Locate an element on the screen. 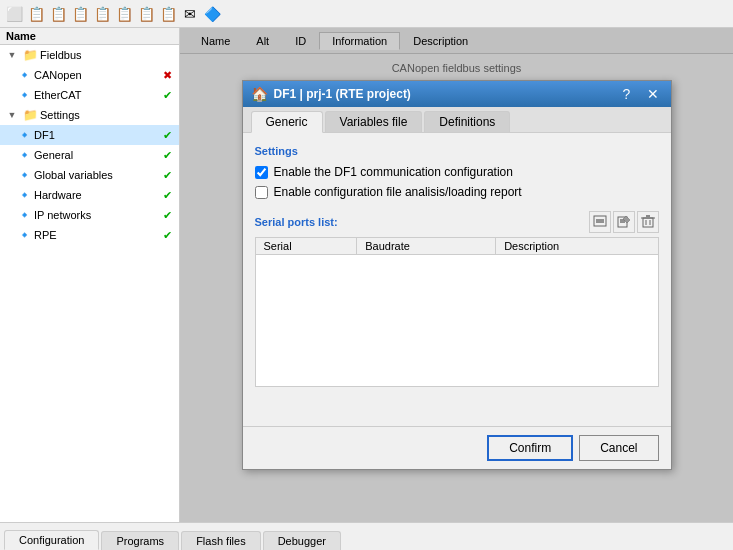  toolbar-icon-9: ✉ is located at coordinates (190, 14).